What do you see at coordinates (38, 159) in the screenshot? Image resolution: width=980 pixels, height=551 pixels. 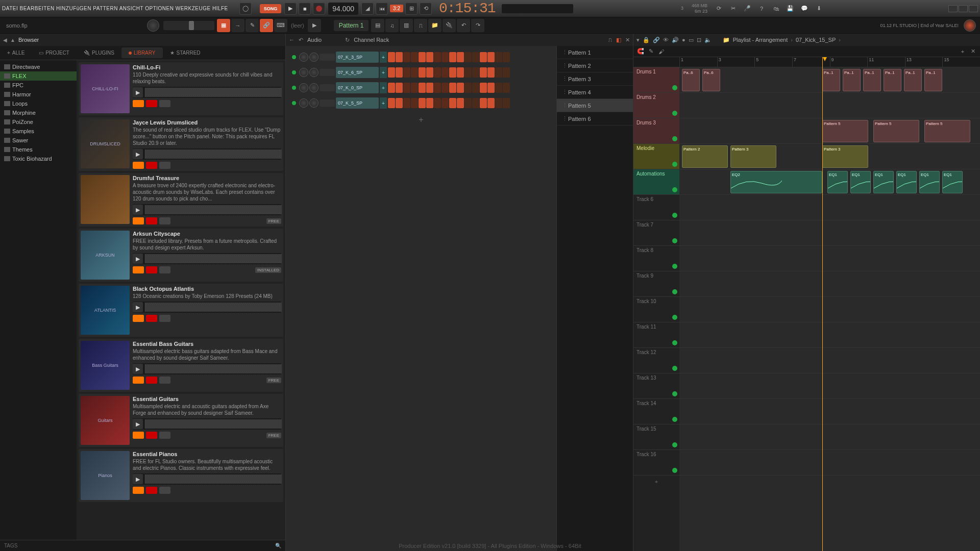 I see `tree-item: Toxic Biohazard` at bounding box center [38, 159].